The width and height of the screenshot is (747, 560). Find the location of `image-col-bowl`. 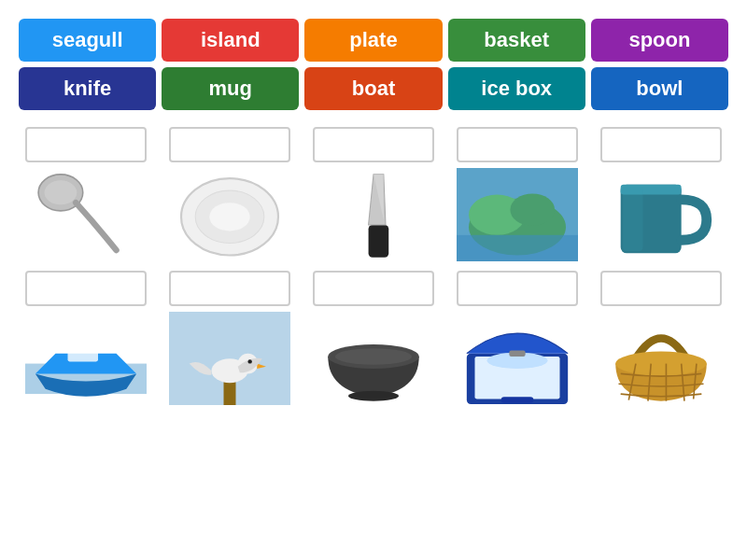

image-col-bowl is located at coordinates (374, 338).